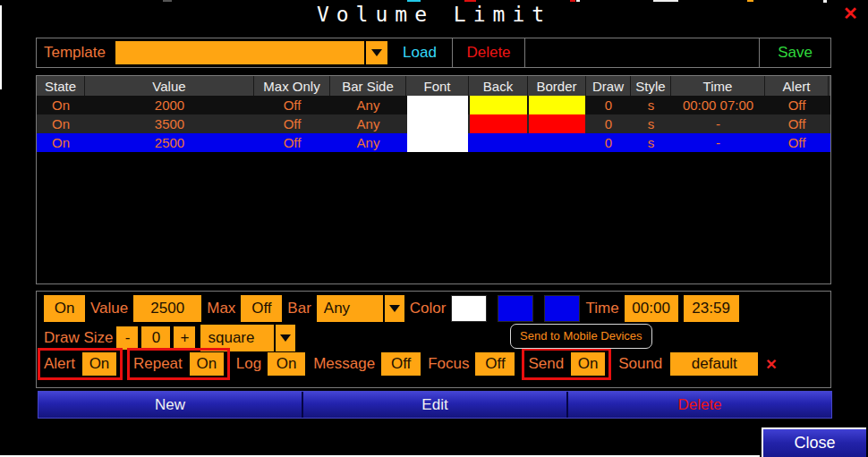 The height and width of the screenshot is (457, 868). What do you see at coordinates (64, 309) in the screenshot?
I see `state-toggle: On` at bounding box center [64, 309].